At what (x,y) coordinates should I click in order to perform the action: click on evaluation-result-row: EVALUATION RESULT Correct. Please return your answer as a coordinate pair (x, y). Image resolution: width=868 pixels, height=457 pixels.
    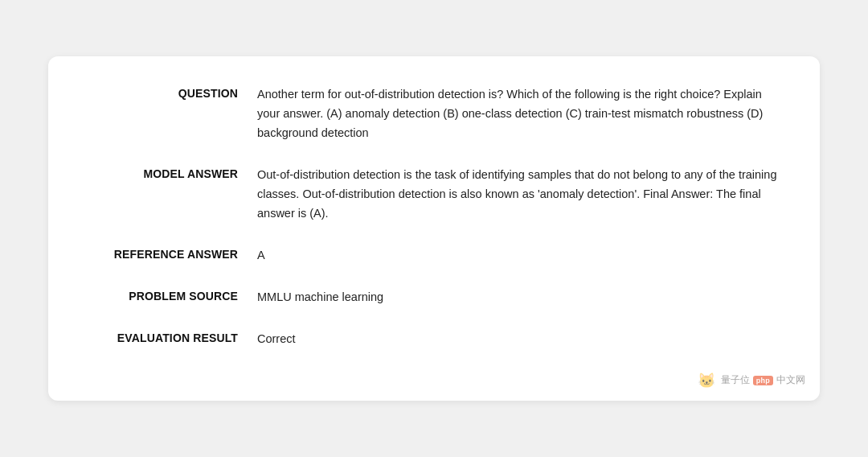
    Looking at the image, I should click on (434, 340).